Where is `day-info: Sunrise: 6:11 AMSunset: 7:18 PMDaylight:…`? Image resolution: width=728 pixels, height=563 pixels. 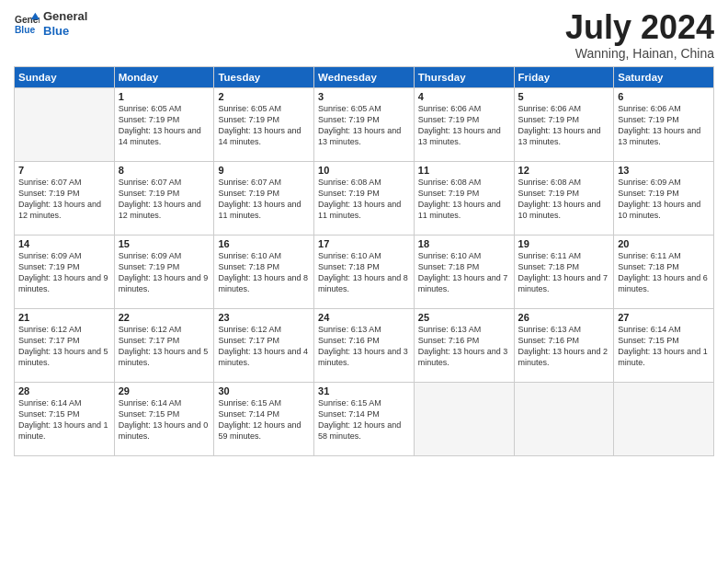
day-info: Sunrise: 6:11 AMSunset: 7:18 PMDaylight:… is located at coordinates (563, 272).